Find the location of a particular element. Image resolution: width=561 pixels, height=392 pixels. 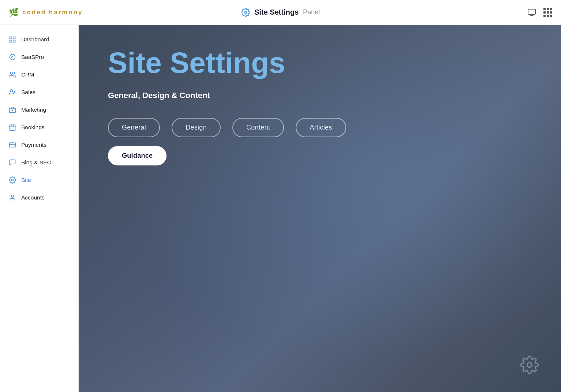

grid-icon is located at coordinates (548, 12).